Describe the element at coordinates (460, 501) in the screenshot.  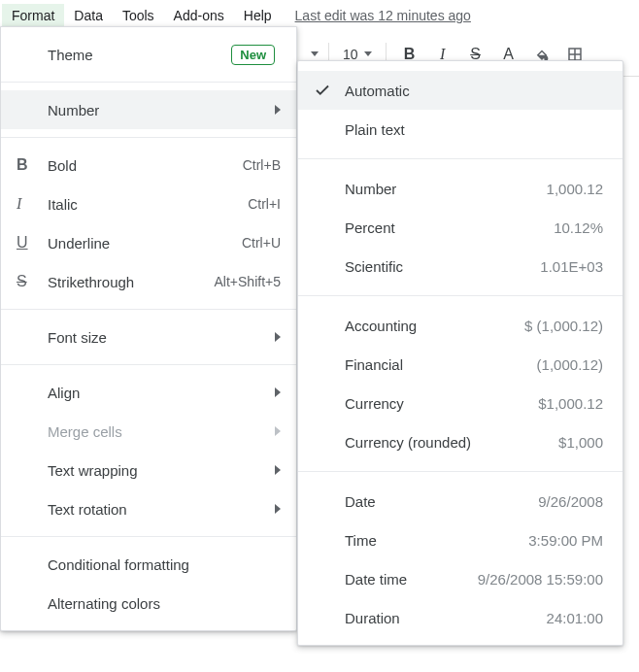
I see `number-date: Date 9/26/2008` at that location.